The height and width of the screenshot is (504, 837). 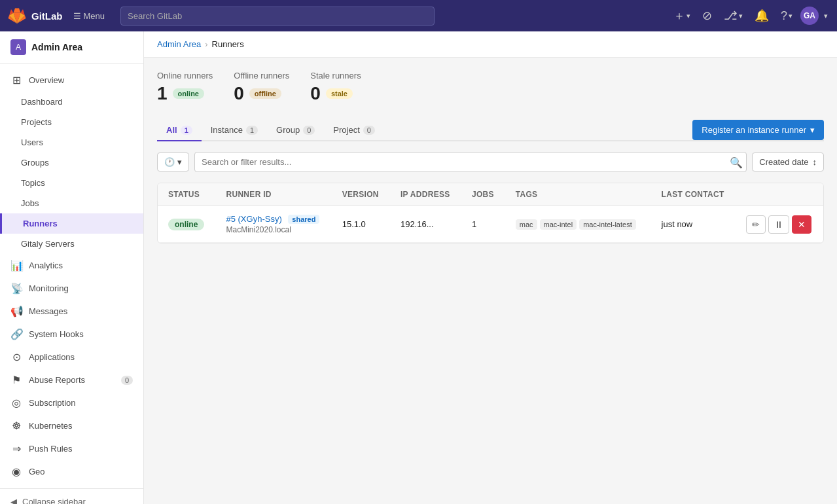 What do you see at coordinates (35, 162) in the screenshot?
I see `sidebar-item-label-groups: Groups` at bounding box center [35, 162].